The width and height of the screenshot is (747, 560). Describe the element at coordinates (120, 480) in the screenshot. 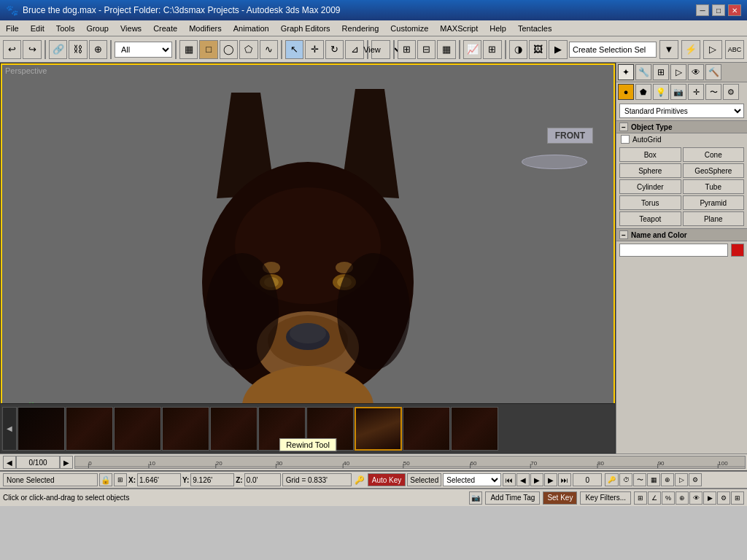

I see `transform-icon: ⊞` at that location.